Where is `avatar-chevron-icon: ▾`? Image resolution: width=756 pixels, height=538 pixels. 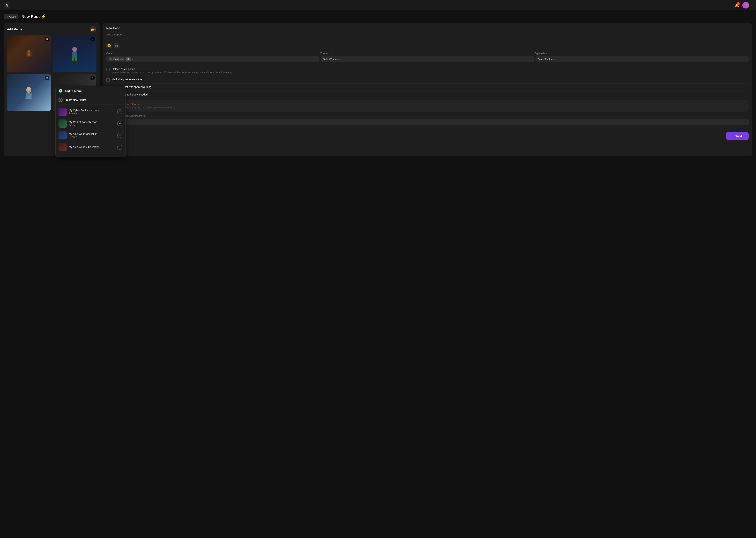
avatar-chevron-icon: ▾ is located at coordinates (752, 5).